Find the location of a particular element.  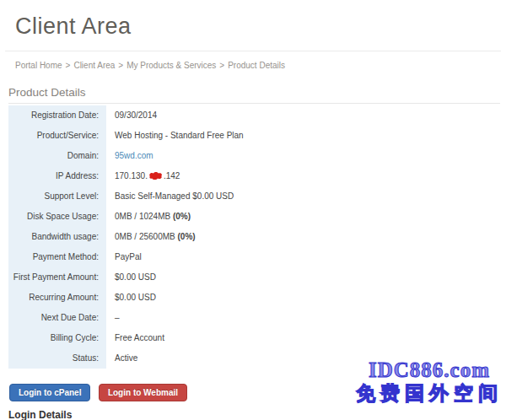

row-label: Registration Date: is located at coordinates (57, 116).